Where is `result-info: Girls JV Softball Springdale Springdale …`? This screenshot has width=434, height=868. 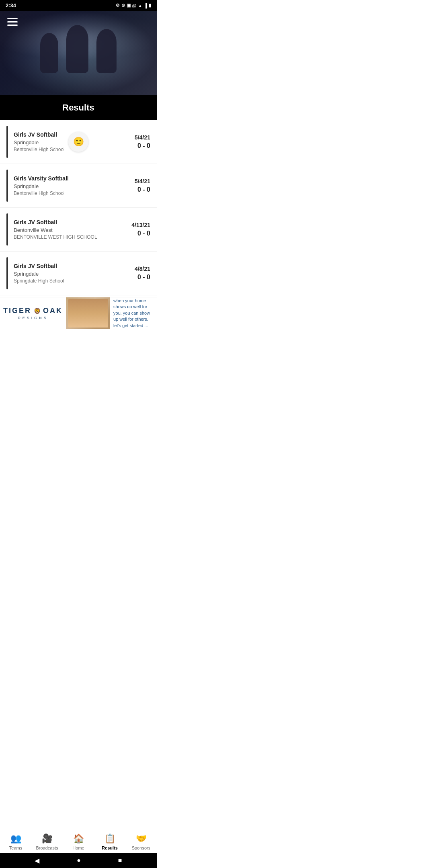
result-info: Girls JV Softball Springdale Springdale … is located at coordinates (74, 273).